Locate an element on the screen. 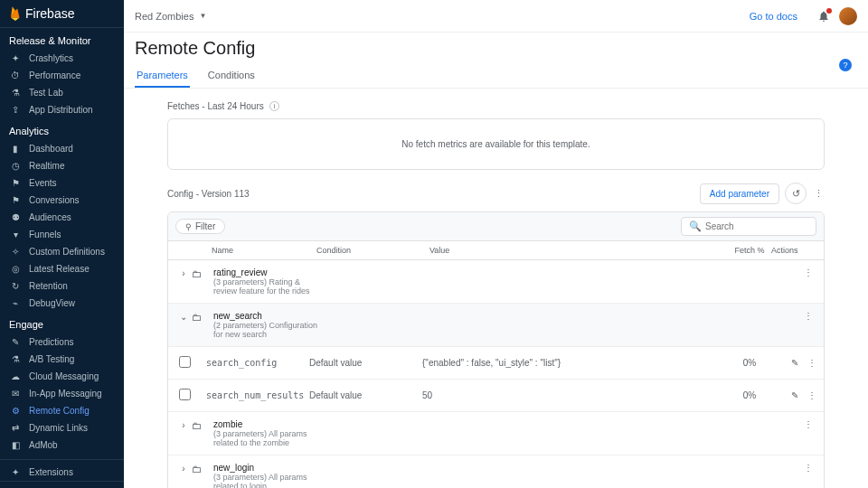 Image resolution: width=868 pixels, height=488 pixels. sidebar-item-label: Retention is located at coordinates (49, 286).